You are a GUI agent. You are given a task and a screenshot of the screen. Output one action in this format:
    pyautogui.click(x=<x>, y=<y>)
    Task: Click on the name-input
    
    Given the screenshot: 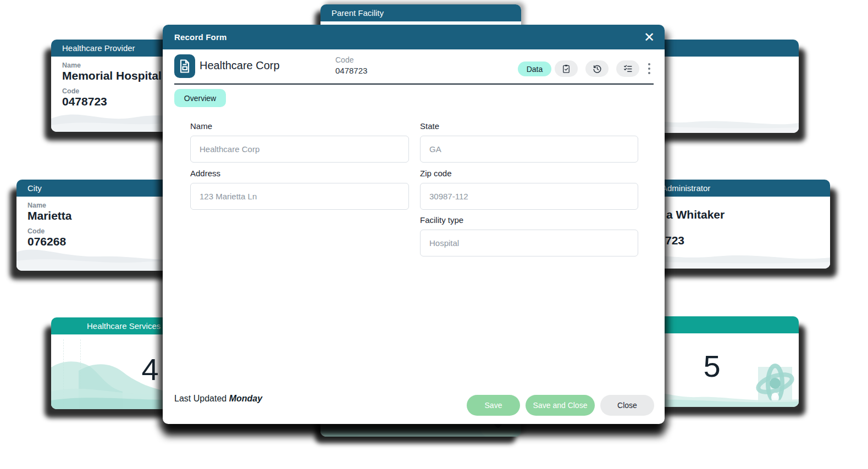 What is the action you would take?
    pyautogui.click(x=300, y=149)
    